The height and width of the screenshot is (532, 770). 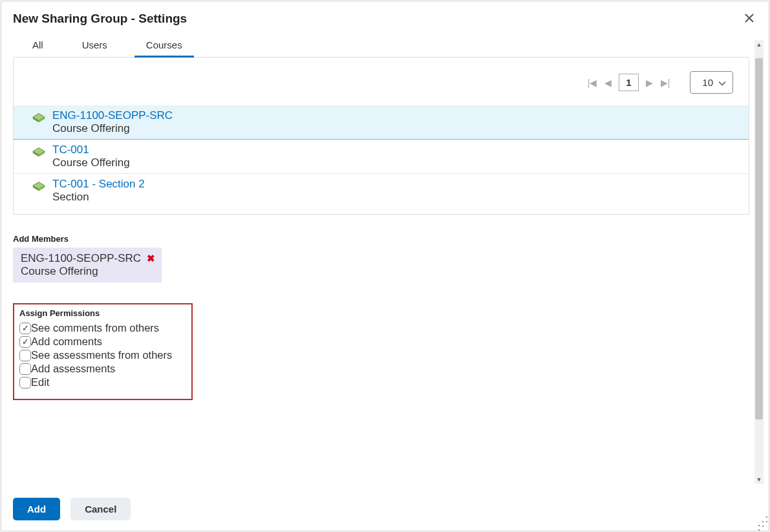 What do you see at coordinates (381, 156) in the screenshot?
I see `list-item: TC-001 Course Offering` at bounding box center [381, 156].